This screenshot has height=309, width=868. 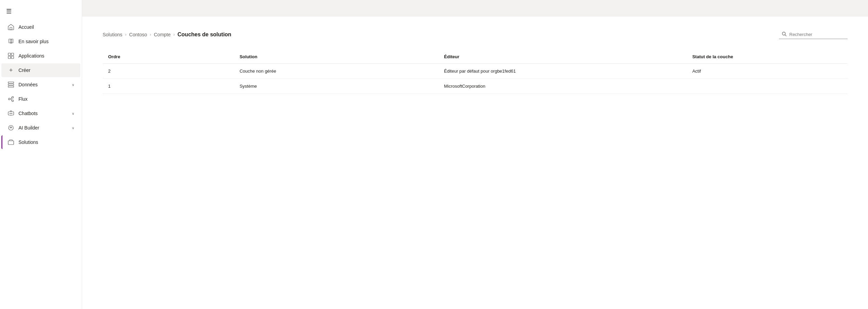 I want to click on sidebar-item-creer-label: Créer, so click(x=47, y=70).